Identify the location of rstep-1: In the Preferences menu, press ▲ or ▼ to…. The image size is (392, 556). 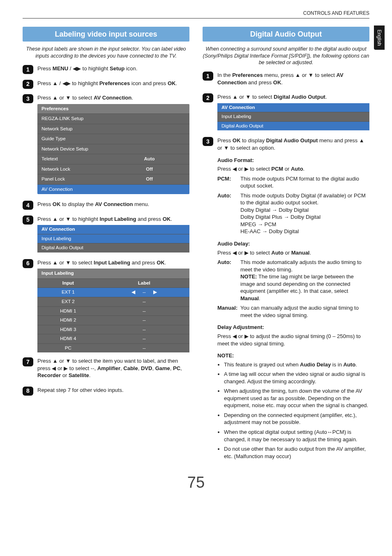
(293, 80).